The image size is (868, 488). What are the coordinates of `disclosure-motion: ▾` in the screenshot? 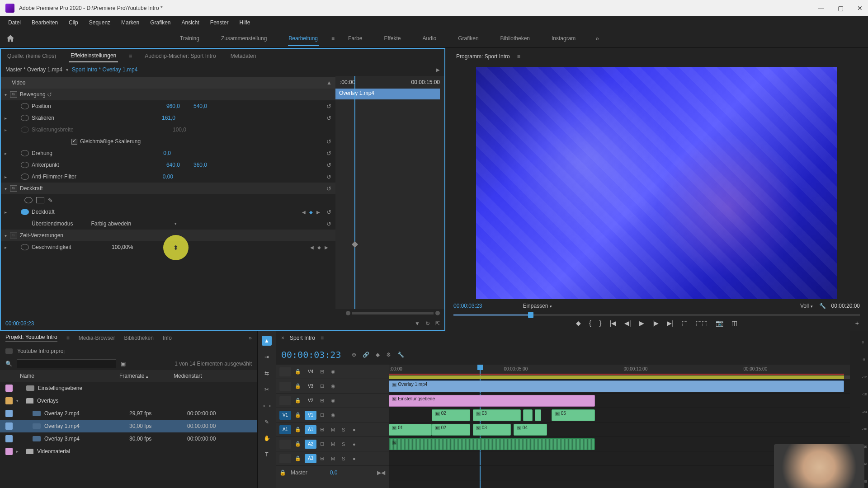 It's located at (5, 95).